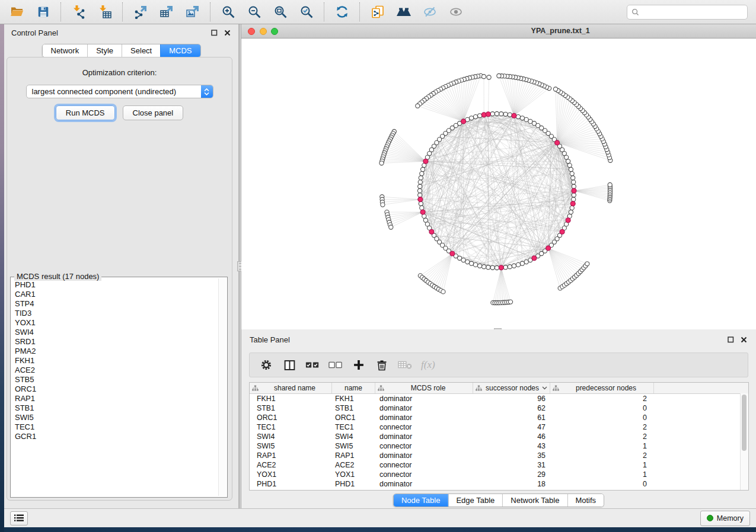 This screenshot has width=756, height=532. What do you see at coordinates (116, 437) in the screenshot?
I see `mcds-result-item: GCR1` at bounding box center [116, 437].